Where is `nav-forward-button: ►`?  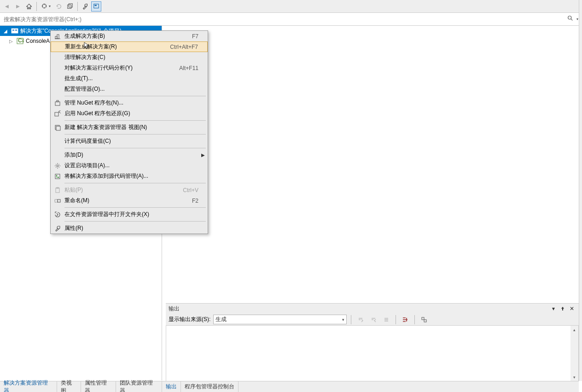 nav-forward-button: ► is located at coordinates (18, 6).